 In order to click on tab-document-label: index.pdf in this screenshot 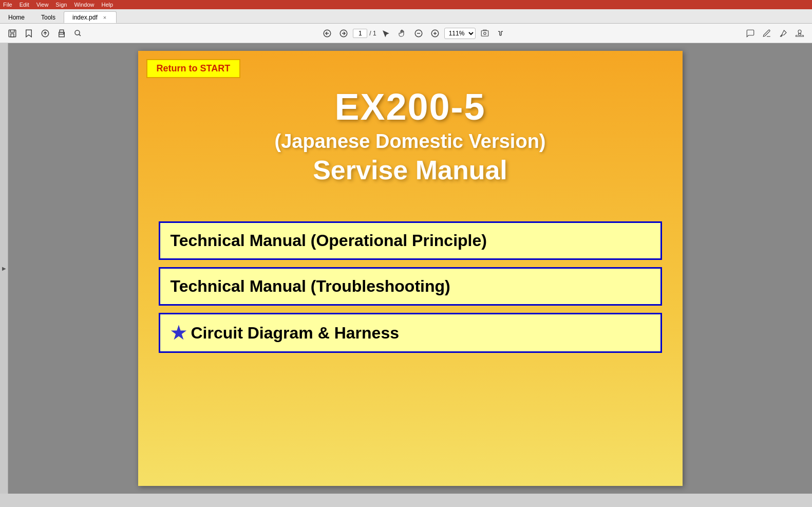, I will do `click(85, 17)`.